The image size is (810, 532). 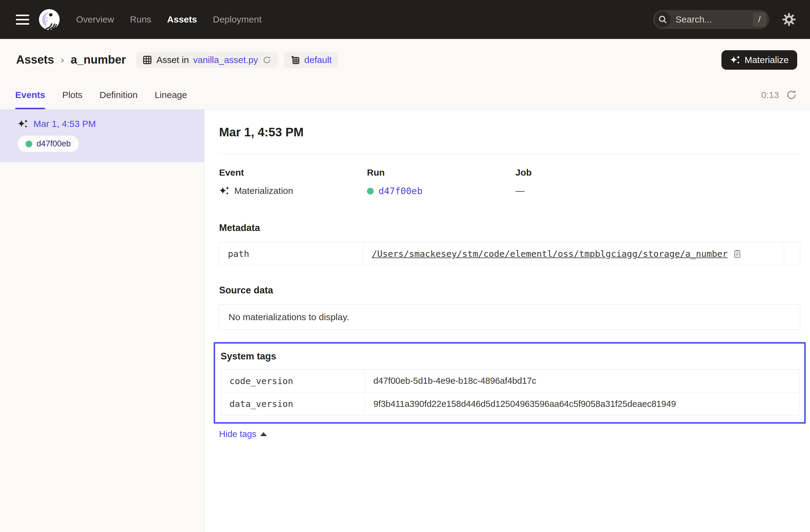 What do you see at coordinates (293, 182) in the screenshot?
I see `event-column: Event Materialization` at bounding box center [293, 182].